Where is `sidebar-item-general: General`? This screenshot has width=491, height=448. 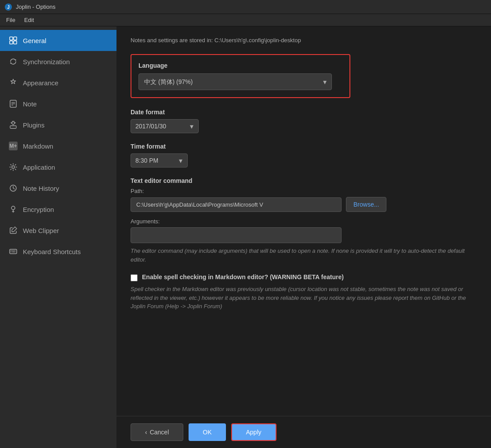 sidebar-item-general: General is located at coordinates (58, 40).